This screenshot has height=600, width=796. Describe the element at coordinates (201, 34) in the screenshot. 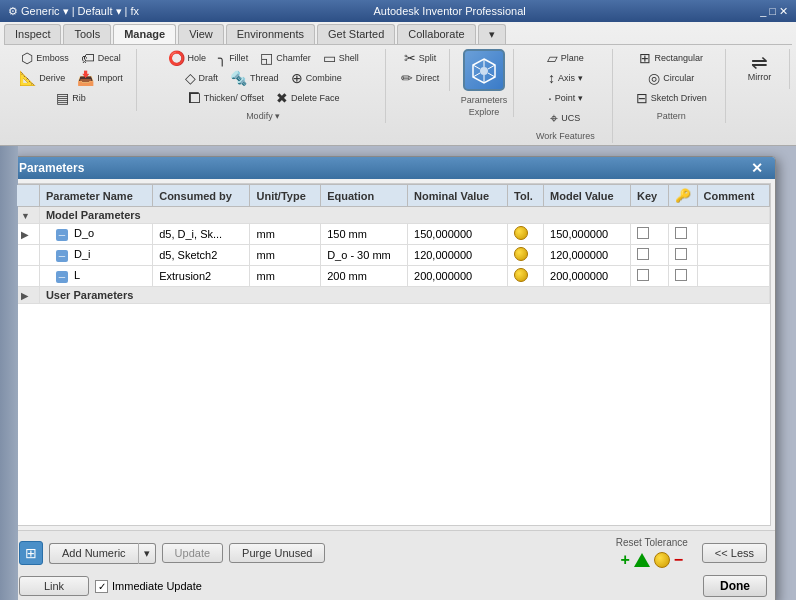

I see `tab-view: View` at that location.